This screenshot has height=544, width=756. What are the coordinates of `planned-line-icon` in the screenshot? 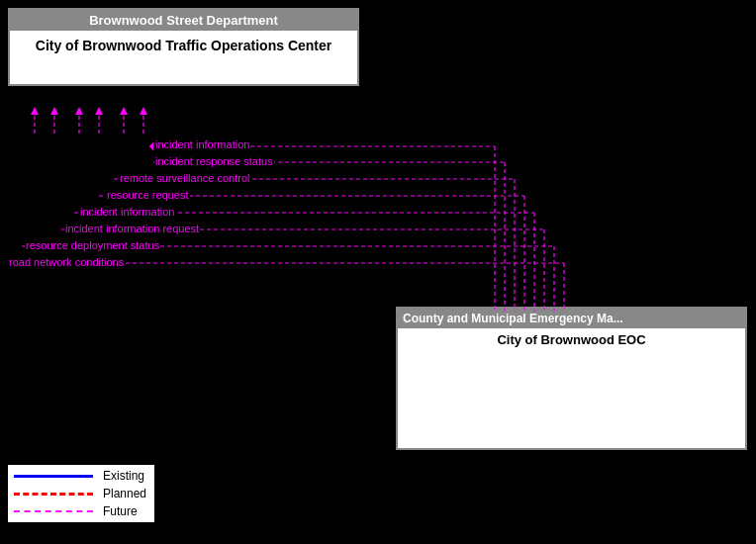 It's located at (53, 495).